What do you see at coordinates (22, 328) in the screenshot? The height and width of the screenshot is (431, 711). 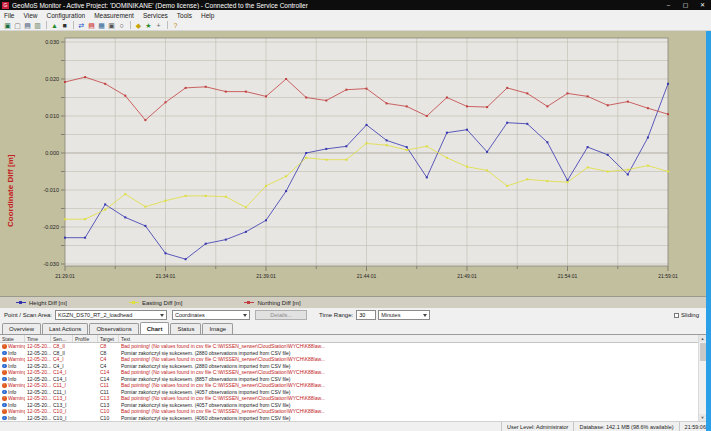 I see `tab-overview: Overview` at bounding box center [22, 328].